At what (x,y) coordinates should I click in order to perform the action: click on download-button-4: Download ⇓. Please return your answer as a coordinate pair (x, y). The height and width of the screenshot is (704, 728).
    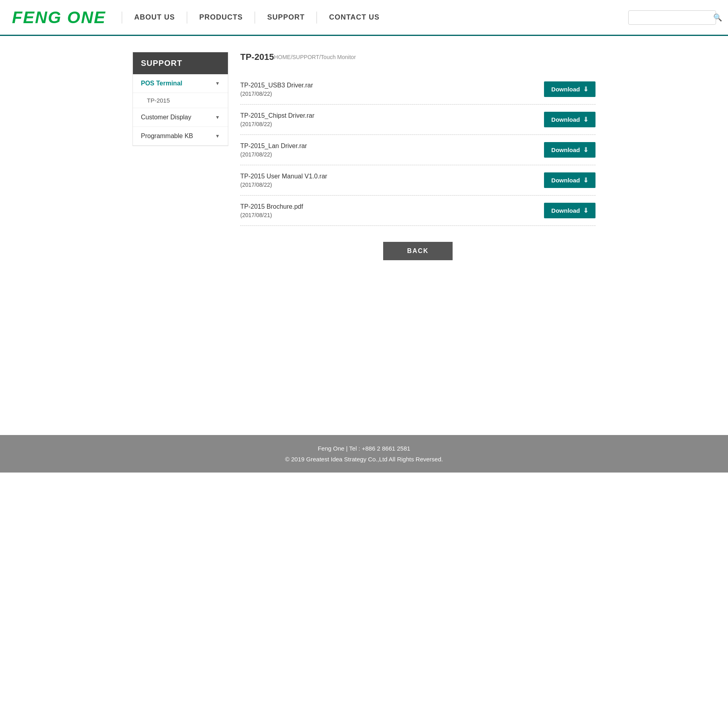
    Looking at the image, I should click on (570, 211).